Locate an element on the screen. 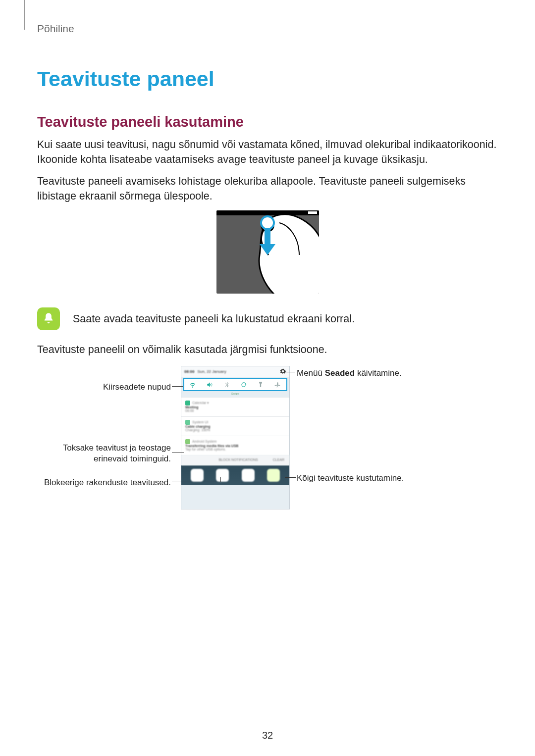 This screenshot has height=756, width=535. notif-title: Meeting is located at coordinates (235, 407).